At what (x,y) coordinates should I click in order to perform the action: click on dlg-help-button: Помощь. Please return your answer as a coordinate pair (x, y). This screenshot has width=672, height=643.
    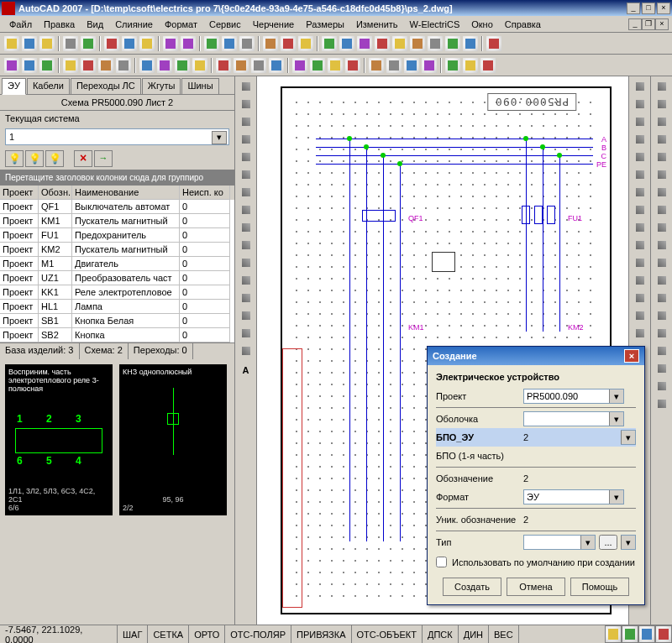
    Looking at the image, I should click on (600, 587).